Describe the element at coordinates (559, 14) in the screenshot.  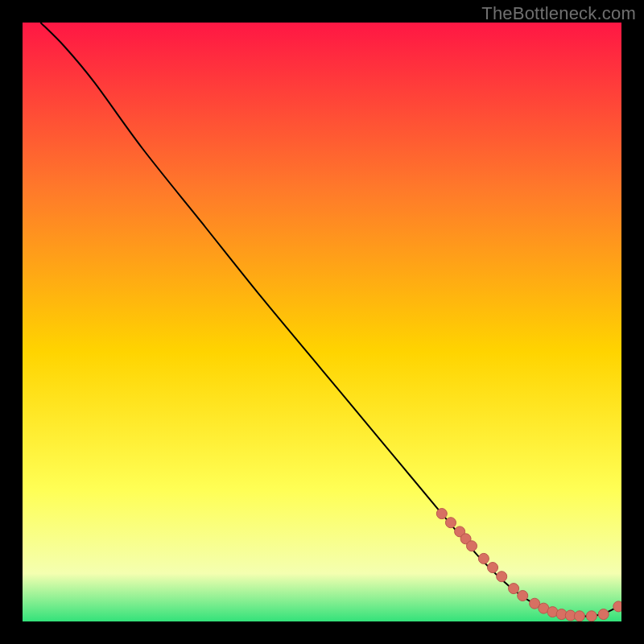
I see `watermark-text: TheBottleneck.com` at that location.